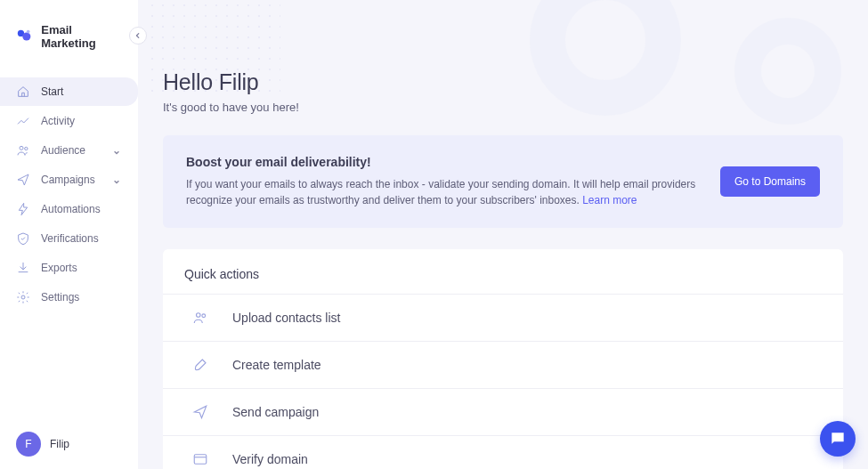  Describe the element at coordinates (442, 162) in the screenshot. I see `banner-title: Boost your email deliverability!` at that location.